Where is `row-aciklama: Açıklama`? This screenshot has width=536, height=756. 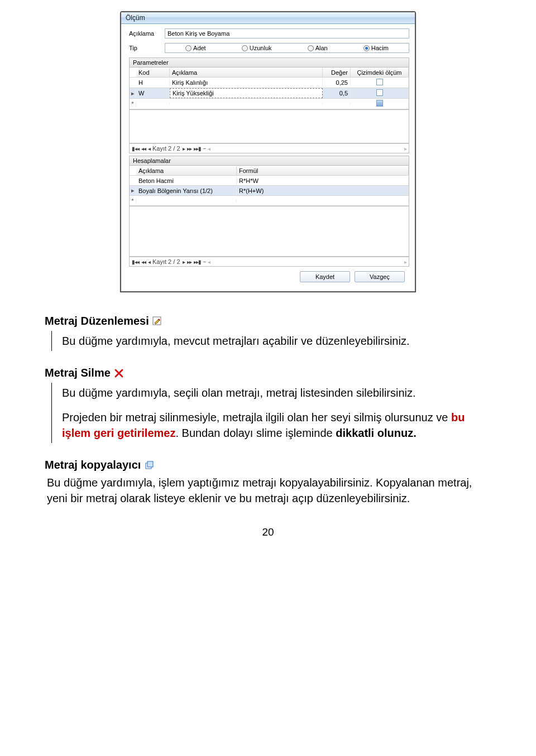 row-aciklama: Açıklama is located at coordinates (269, 33).